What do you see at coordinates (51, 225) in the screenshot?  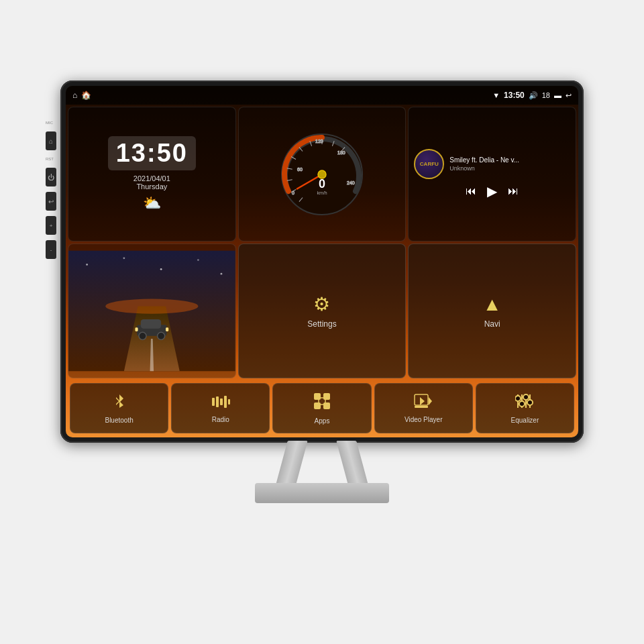 I see `vol-up-side-button: +` at bounding box center [51, 225].